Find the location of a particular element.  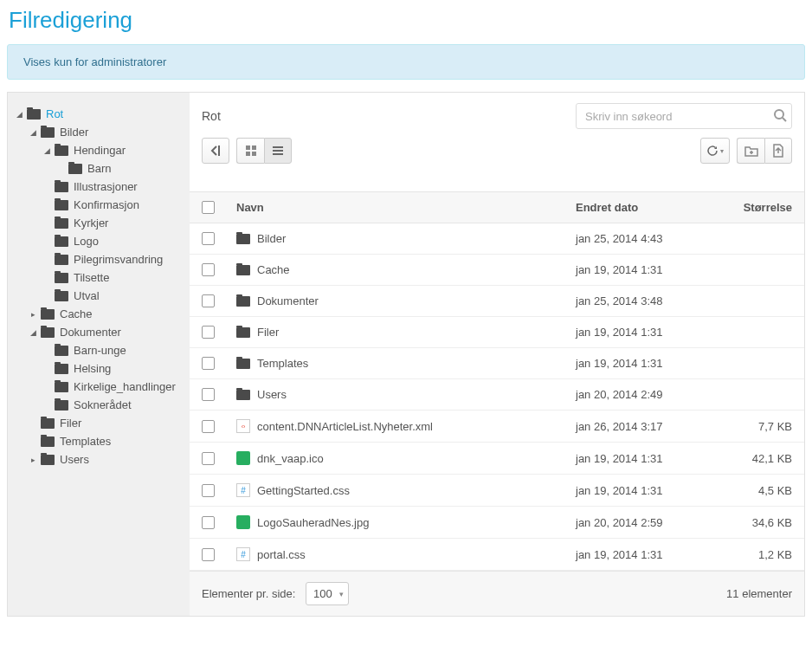

file-name: Dokumenter is located at coordinates (287, 301).